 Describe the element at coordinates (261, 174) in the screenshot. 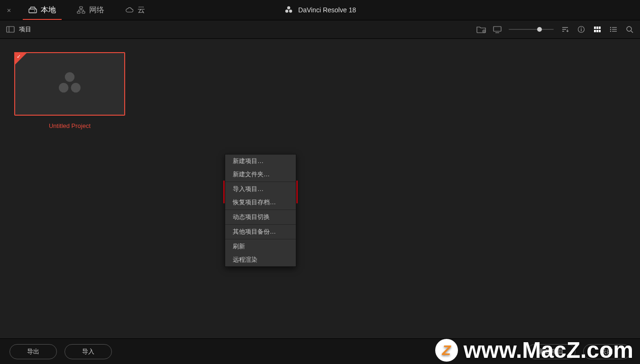

I see `ctx-new-folder: 新建文件夹…` at that location.